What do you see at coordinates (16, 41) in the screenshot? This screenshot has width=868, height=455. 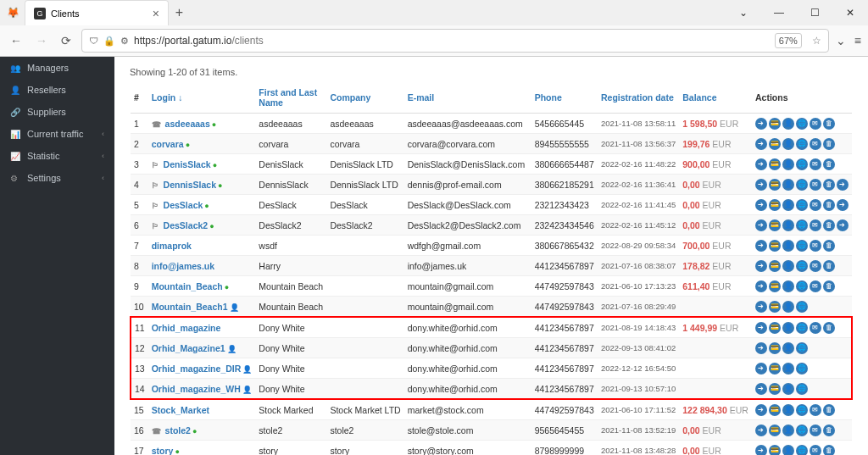 I see `back-button: ←` at bounding box center [16, 41].